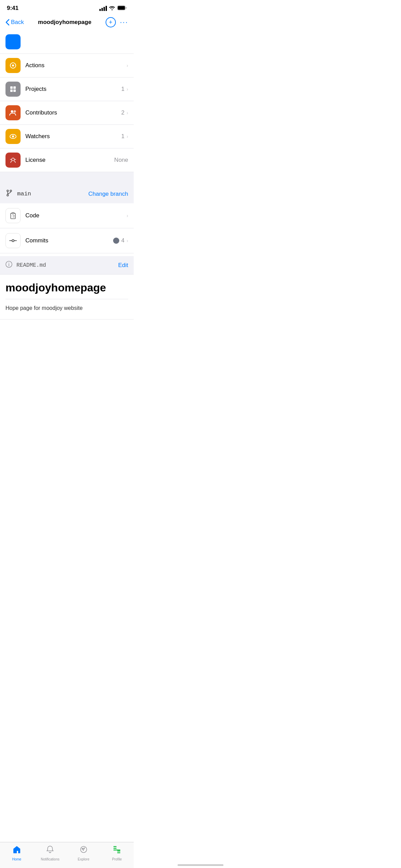 The width and height of the screenshot is (401, 868). I want to click on list-item: License None, so click(67, 160).